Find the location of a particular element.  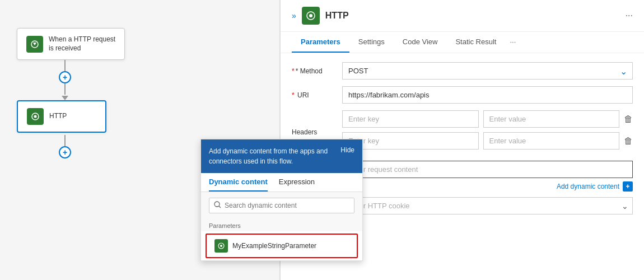

http-node-label: HTTP is located at coordinates (58, 116).